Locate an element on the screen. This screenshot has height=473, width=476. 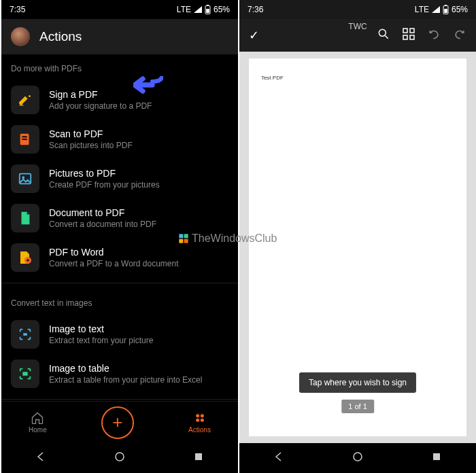
action-sign-pdf: Sign a PDF Add your signature to a PDF is located at coordinates (120, 100).